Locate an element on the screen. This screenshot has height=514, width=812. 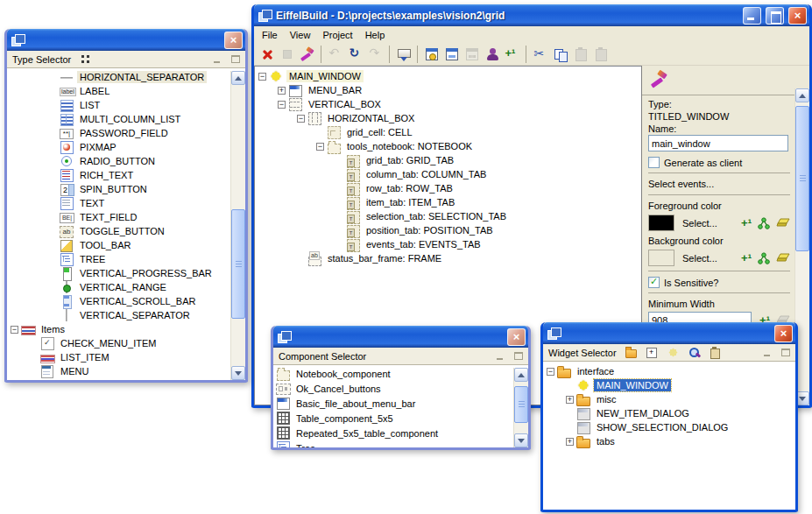
tree-row: CHECK_MENU_ITEM is located at coordinates (119, 343).